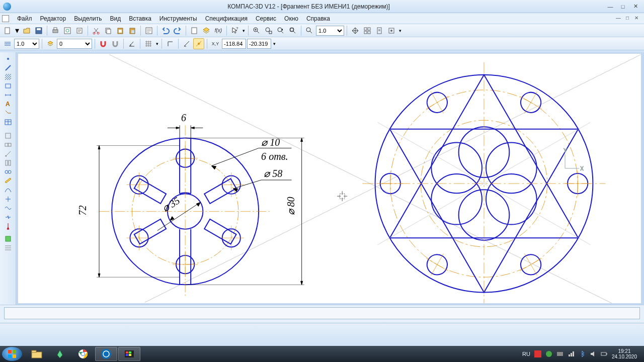 The image size is (644, 362). What do you see at coordinates (400, 31) in the screenshot?
I see `toolbar-overflow: ▾` at bounding box center [400, 31].